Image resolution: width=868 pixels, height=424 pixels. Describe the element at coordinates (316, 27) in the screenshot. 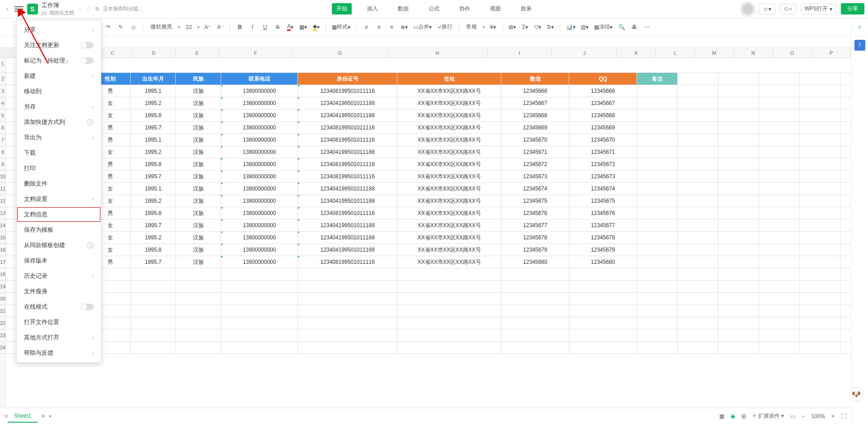

I see `fill-color-icon: ◆▾` at that location.